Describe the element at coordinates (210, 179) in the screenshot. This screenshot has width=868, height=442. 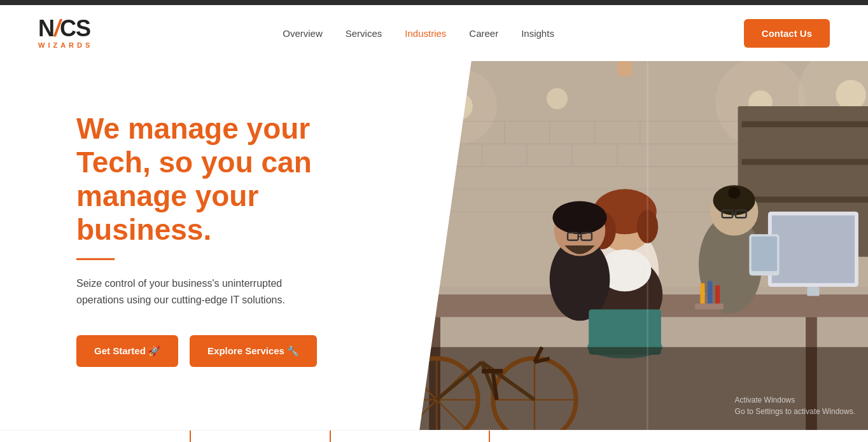
I see `hero-title: We manage your Tech, so you can manage y…` at that location.